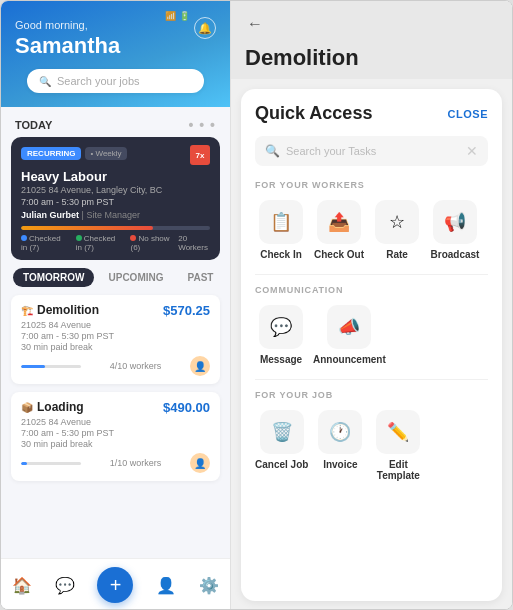 Image resolution: width=513 pixels, height=610 pixels. What do you see at coordinates (166, 586) in the screenshot?
I see `nav-profile: 👤` at bounding box center [166, 586].